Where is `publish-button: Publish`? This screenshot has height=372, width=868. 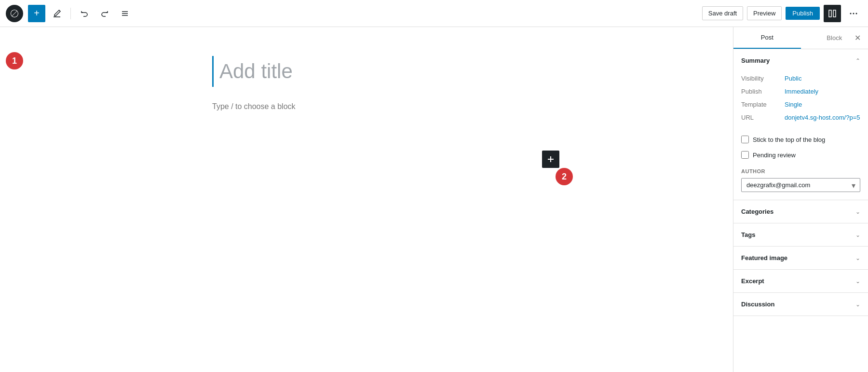 publish-button: Publish is located at coordinates (802, 14).